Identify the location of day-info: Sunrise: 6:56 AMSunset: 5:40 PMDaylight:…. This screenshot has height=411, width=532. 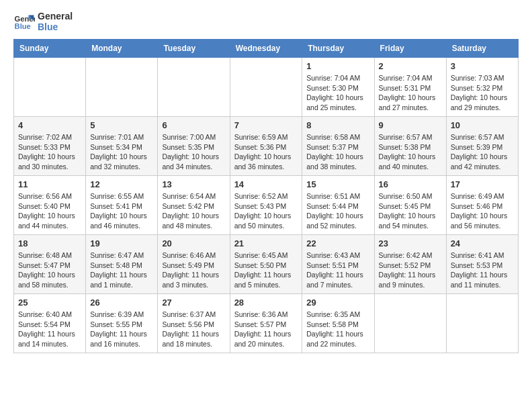
(50, 211).